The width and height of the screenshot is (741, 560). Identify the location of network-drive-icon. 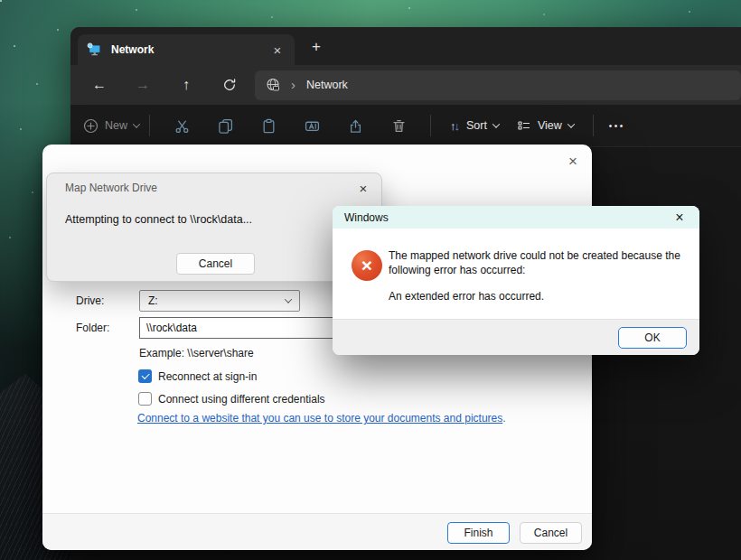
(94, 50).